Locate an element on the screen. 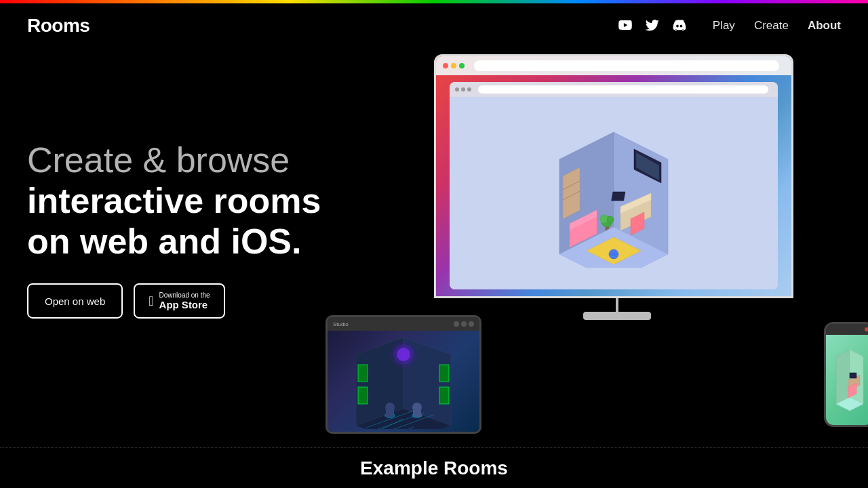 The width and height of the screenshot is (868, 488). nav-links: Play Create About is located at coordinates (777, 26).